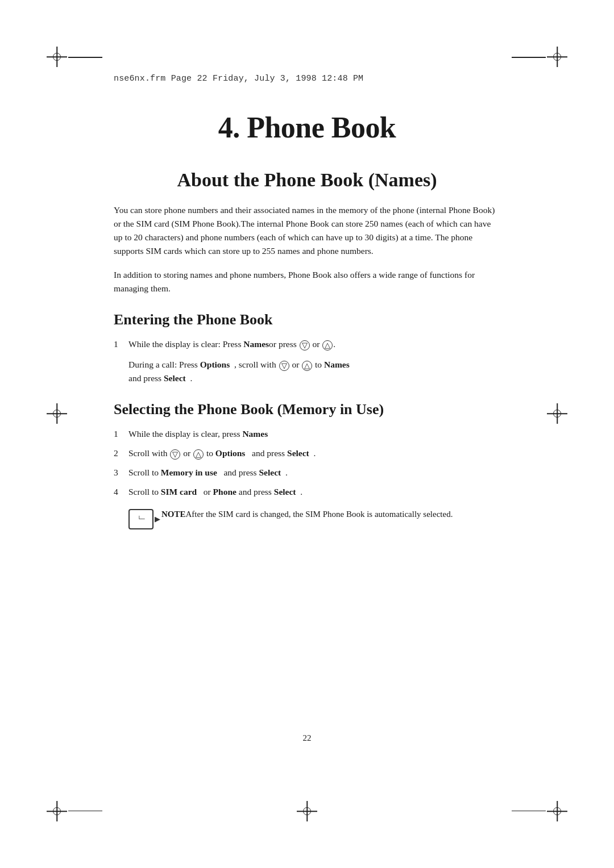 The width and height of the screenshot is (614, 868). I want to click on note-box: └─ NOTEAfter the SIM card is changed, th…, so click(314, 519).